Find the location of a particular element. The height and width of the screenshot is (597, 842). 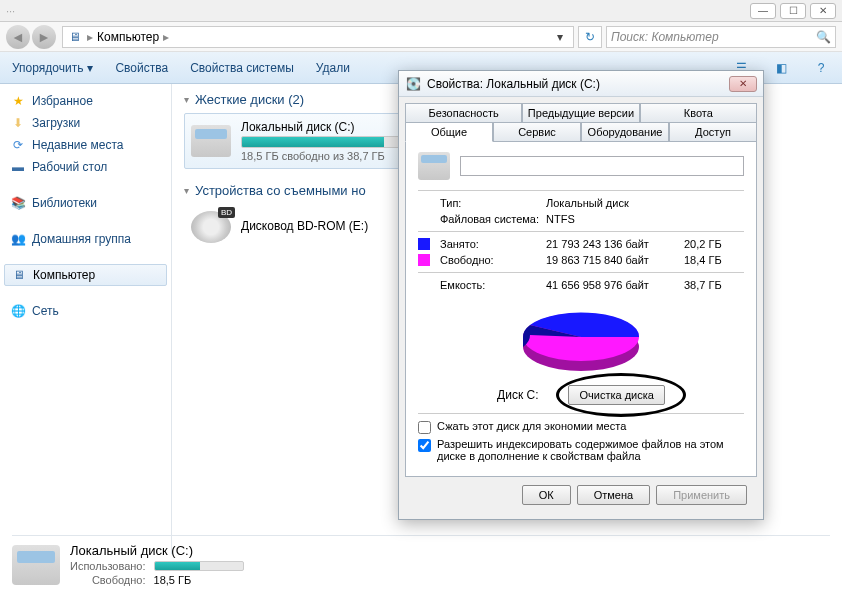

maximize-button: ☐ is located at coordinates (793, 11).